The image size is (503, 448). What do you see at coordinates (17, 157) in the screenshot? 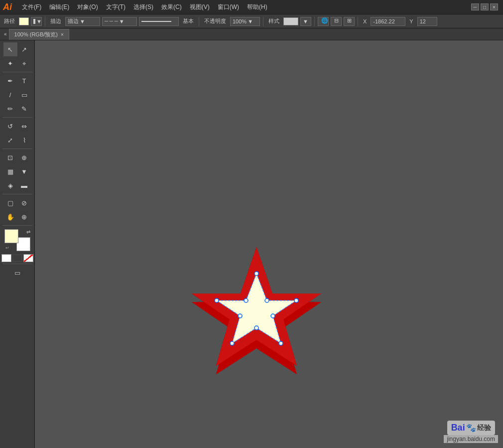
I see `tool-row-free: ⊡ ⊕` at bounding box center [17, 157].